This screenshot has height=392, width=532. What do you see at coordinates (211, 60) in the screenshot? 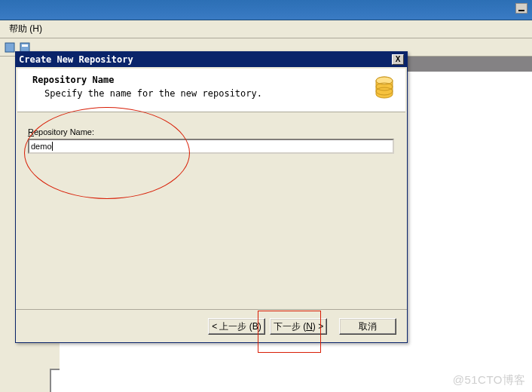
I see `dialog-titlebar: Create New Repository X` at bounding box center [211, 60].